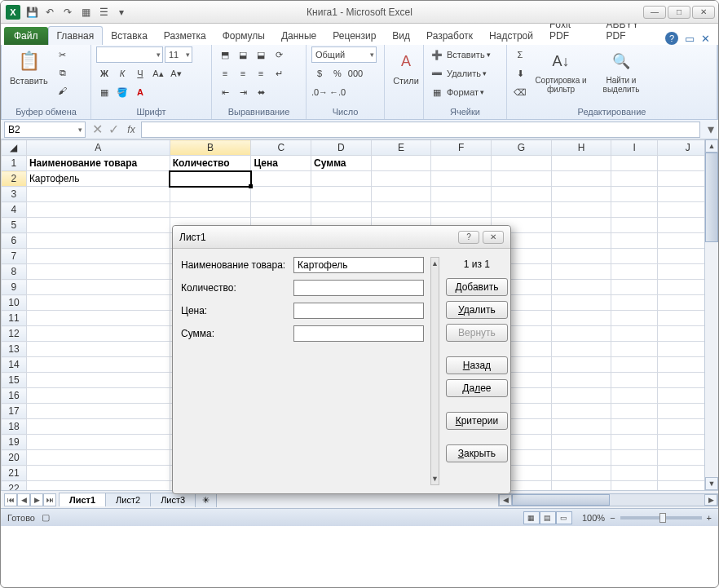  What do you see at coordinates (712, 197) in the screenshot?
I see `scroll-thumb` at bounding box center [712, 197].